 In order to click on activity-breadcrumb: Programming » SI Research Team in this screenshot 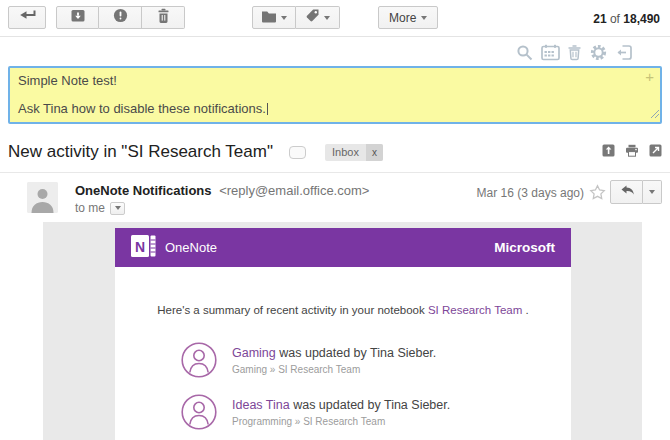, I will do `click(341, 422)`.